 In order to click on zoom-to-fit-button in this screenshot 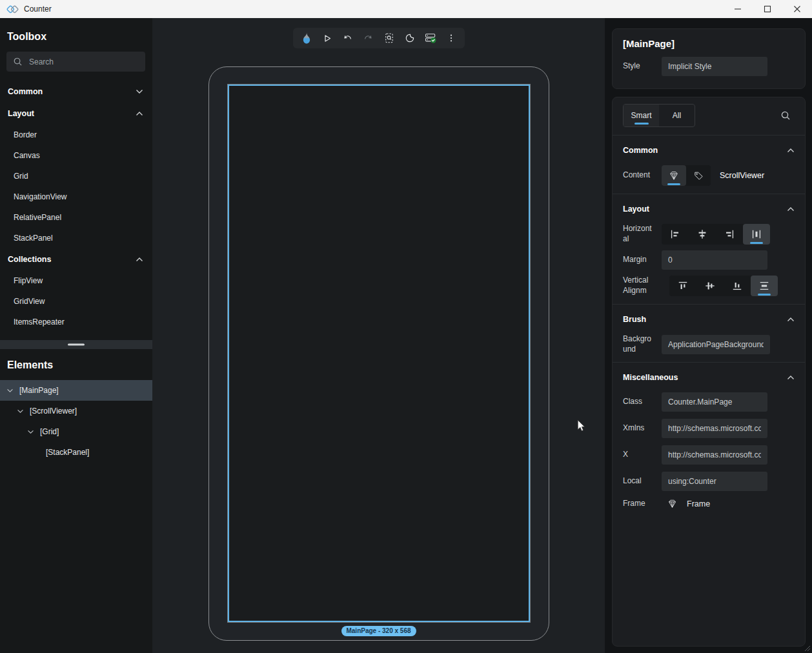, I will do `click(389, 38)`.